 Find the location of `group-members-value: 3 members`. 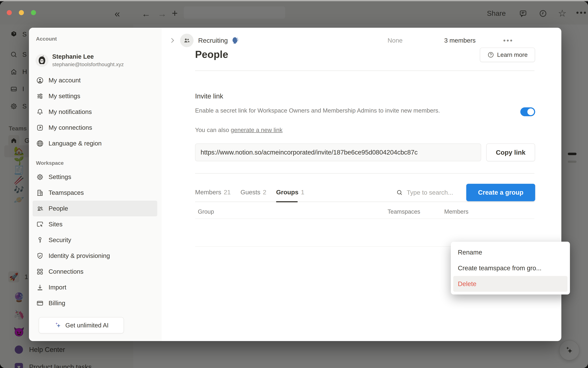

group-members-value: 3 members is located at coordinates (460, 40).